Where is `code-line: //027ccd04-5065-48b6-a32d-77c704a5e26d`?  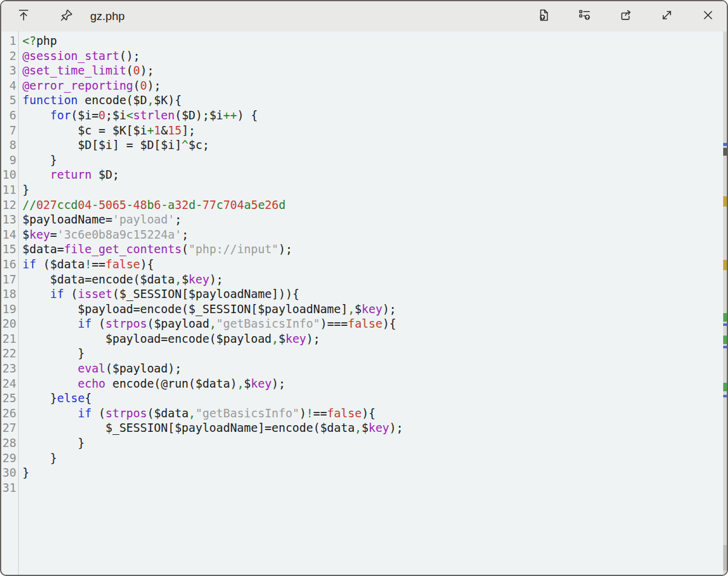
code-line: //027ccd04-5065-48b6-a32d-77c704a5e26d is located at coordinates (375, 205).